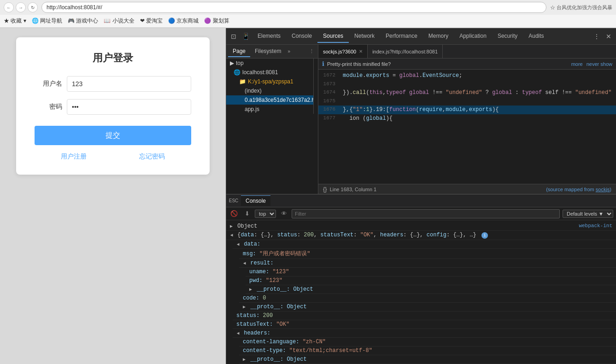  I want to click on refresh-button: ↻, so click(33, 7).